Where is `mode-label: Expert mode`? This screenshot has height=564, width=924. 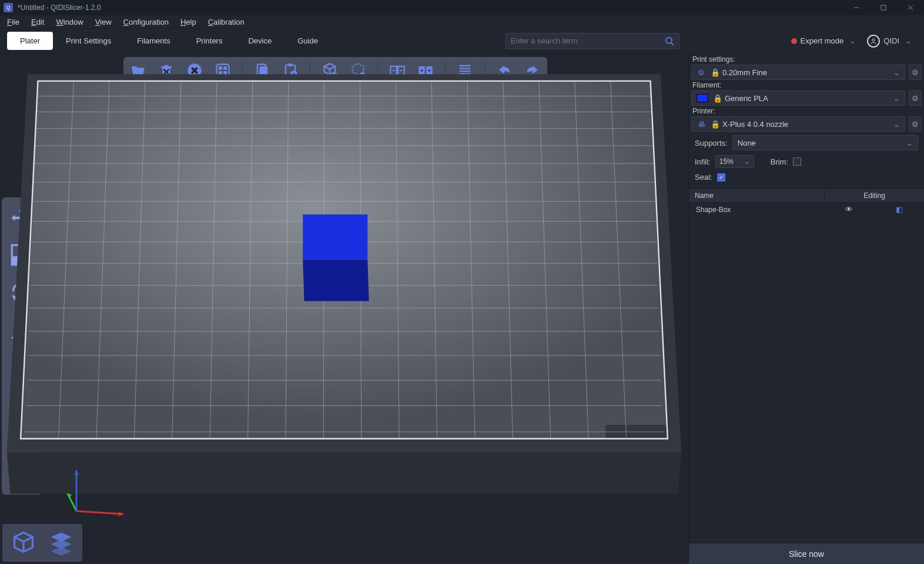
mode-label: Expert mode is located at coordinates (822, 41).